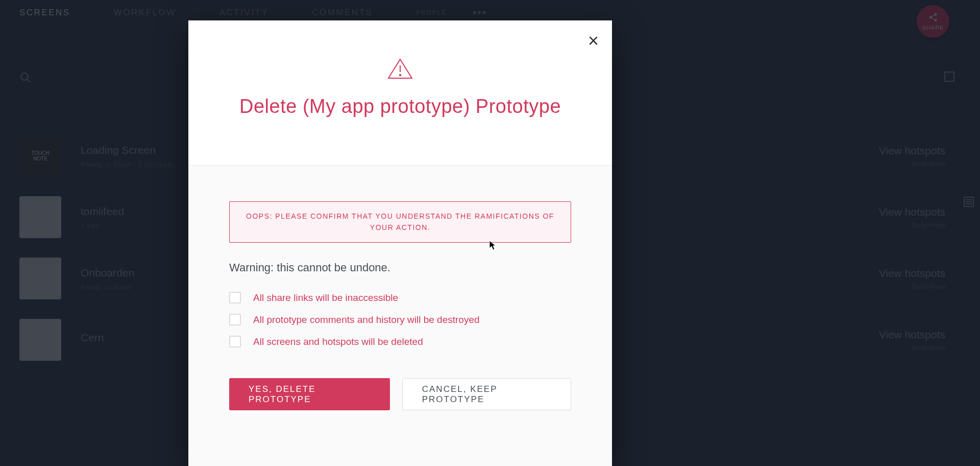 The image size is (980, 466). Describe the element at coordinates (400, 122) in the screenshot. I see `modal-title: Delete (My app prototype) Prototype` at that location.